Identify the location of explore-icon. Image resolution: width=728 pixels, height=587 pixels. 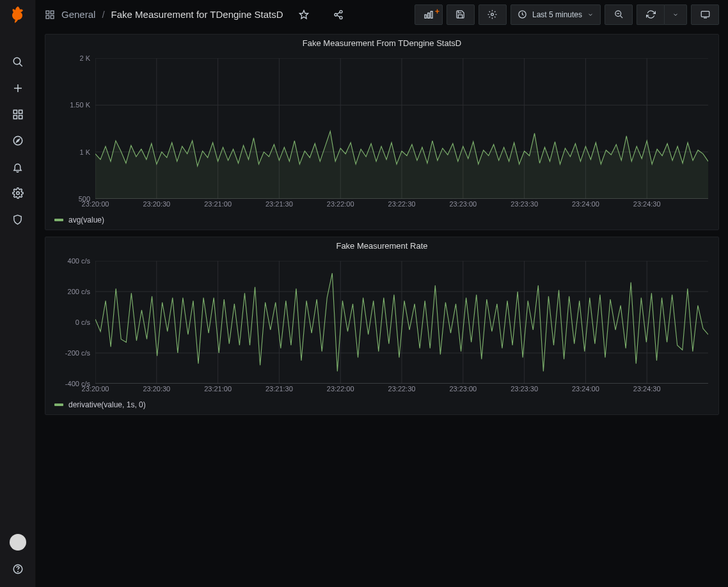
(18, 141).